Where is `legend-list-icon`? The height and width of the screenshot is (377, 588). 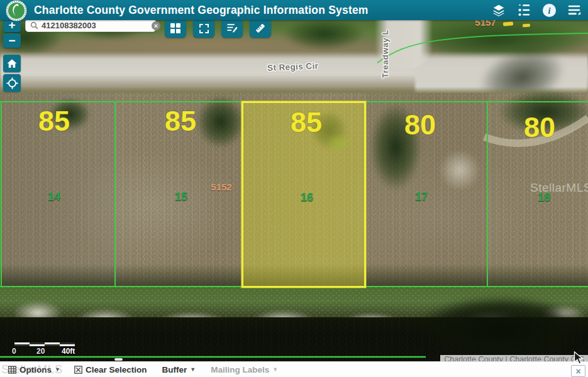
legend-list-icon is located at coordinates (524, 10).